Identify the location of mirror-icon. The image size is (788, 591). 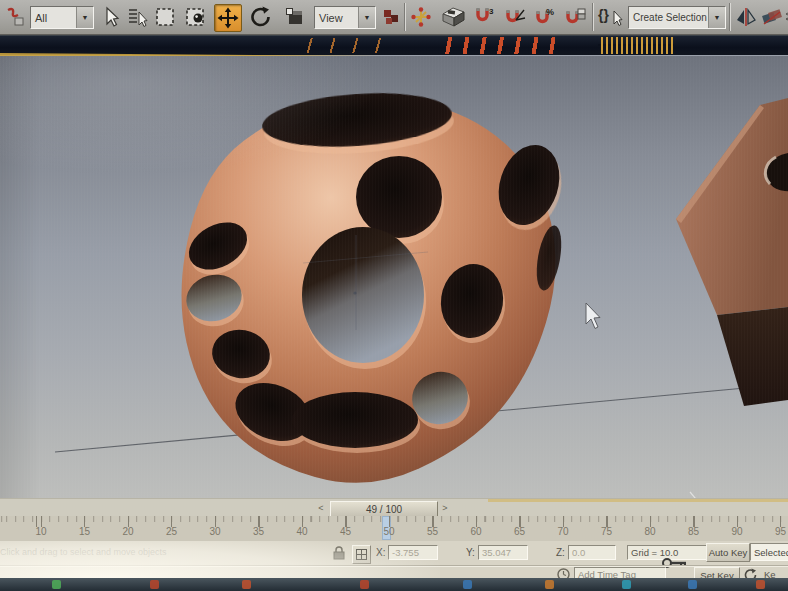
(746, 17).